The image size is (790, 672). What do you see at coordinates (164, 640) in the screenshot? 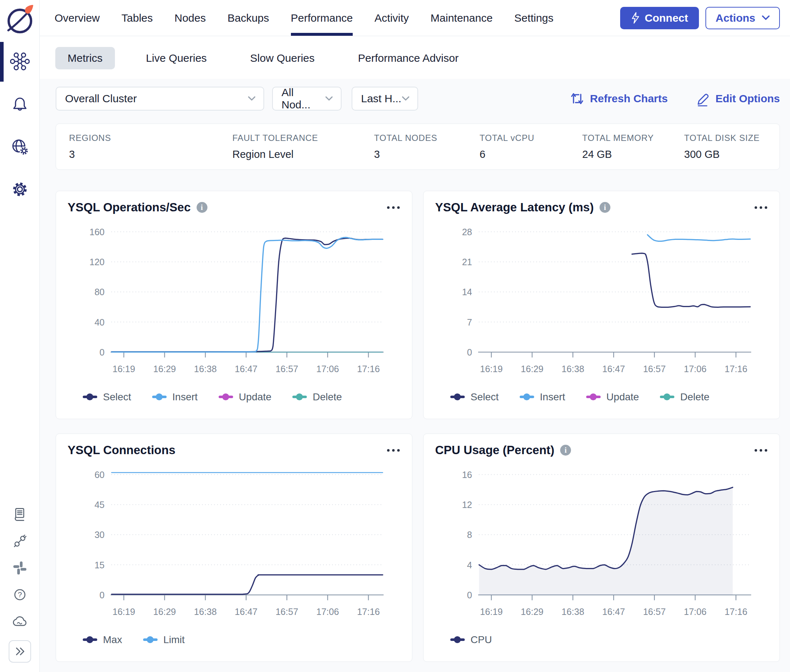
I see `legend-item-limit: Limit` at bounding box center [164, 640].